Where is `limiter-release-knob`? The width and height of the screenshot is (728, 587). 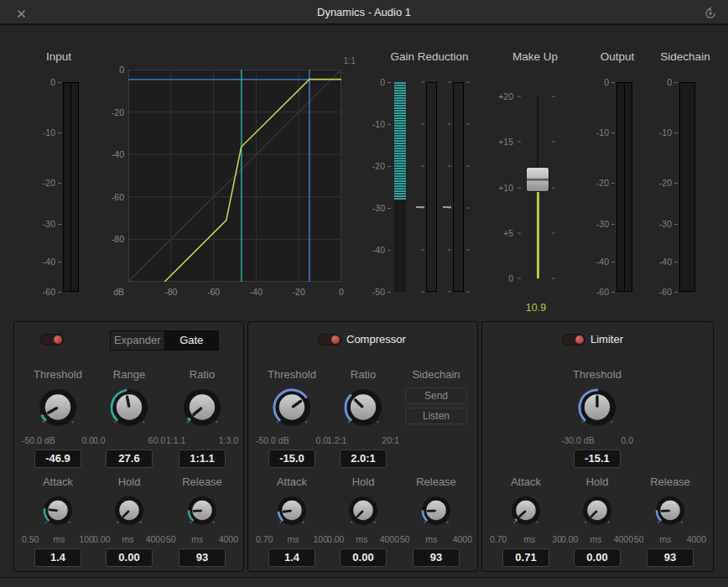
limiter-release-knob is located at coordinates (670, 512).